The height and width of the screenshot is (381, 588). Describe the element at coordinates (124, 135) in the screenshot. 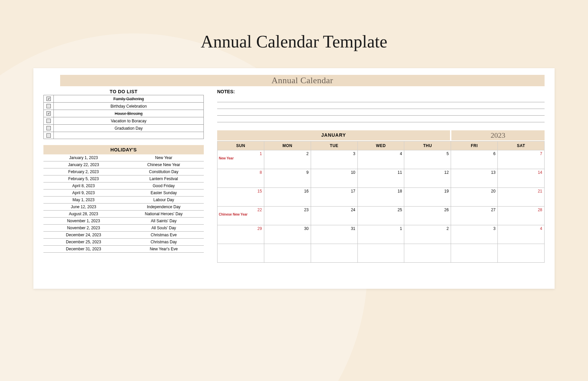

I see `todo-row` at that location.